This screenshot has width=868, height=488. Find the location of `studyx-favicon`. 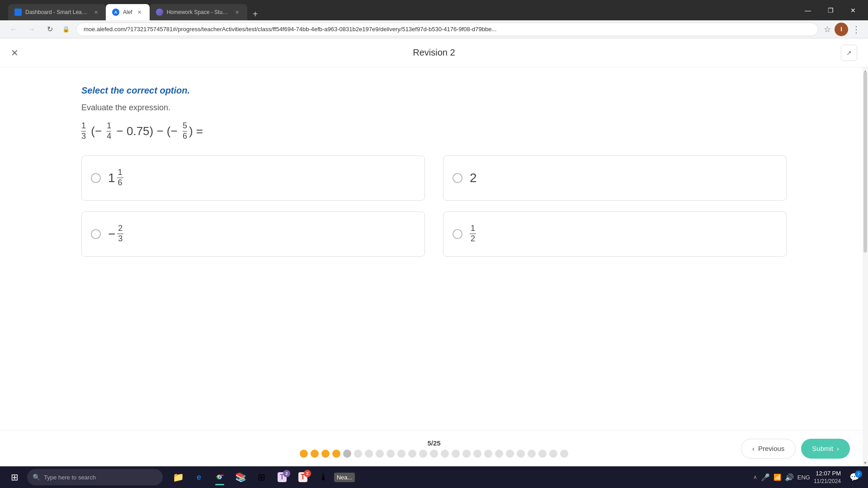

studyx-favicon is located at coordinates (160, 12).